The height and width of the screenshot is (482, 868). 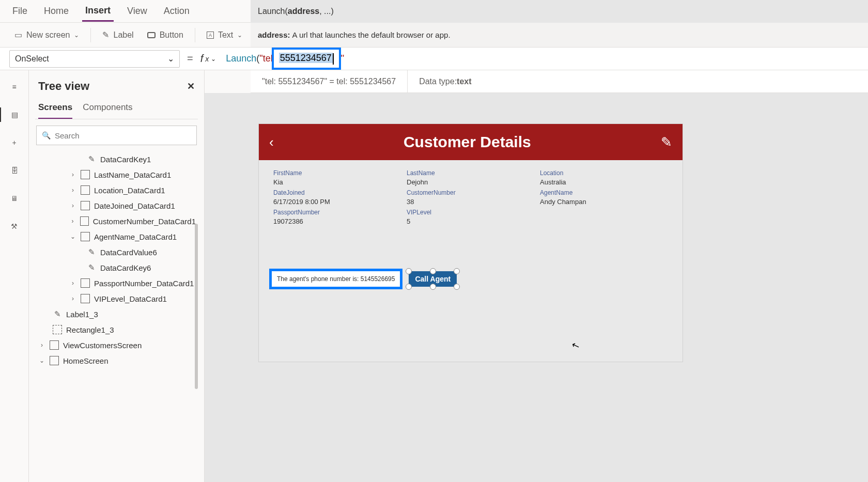 I want to click on highlighted-phone: 5551234567, so click(x=306, y=58).